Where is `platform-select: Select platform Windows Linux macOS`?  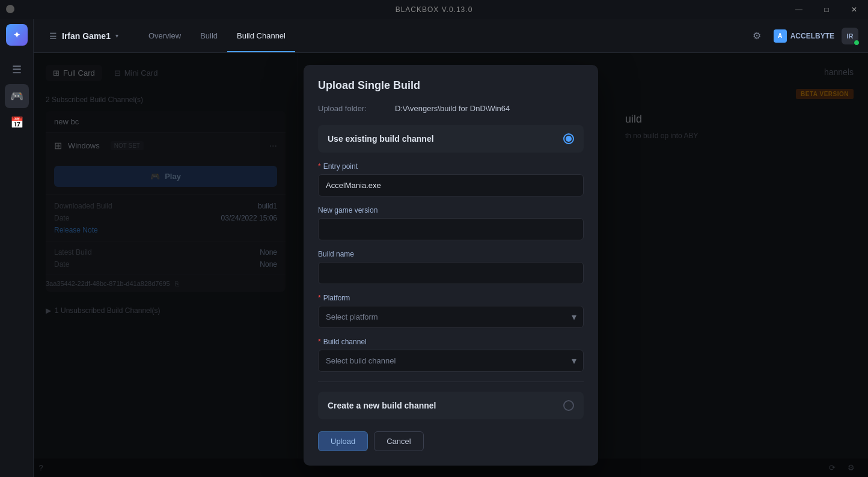 platform-select: Select platform Windows Linux macOS is located at coordinates (451, 317).